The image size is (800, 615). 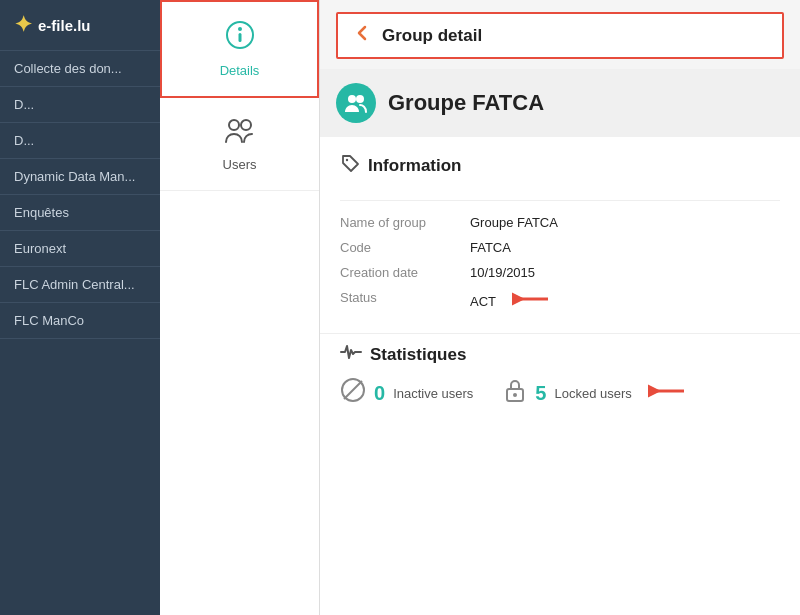 I want to click on back-icon, so click(x=363, y=36).